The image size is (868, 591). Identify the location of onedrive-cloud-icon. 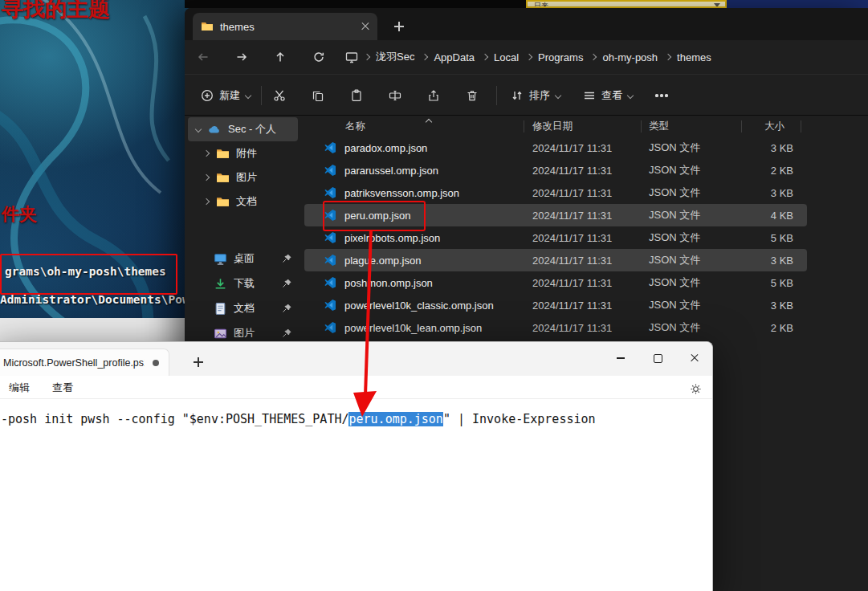
(214, 130).